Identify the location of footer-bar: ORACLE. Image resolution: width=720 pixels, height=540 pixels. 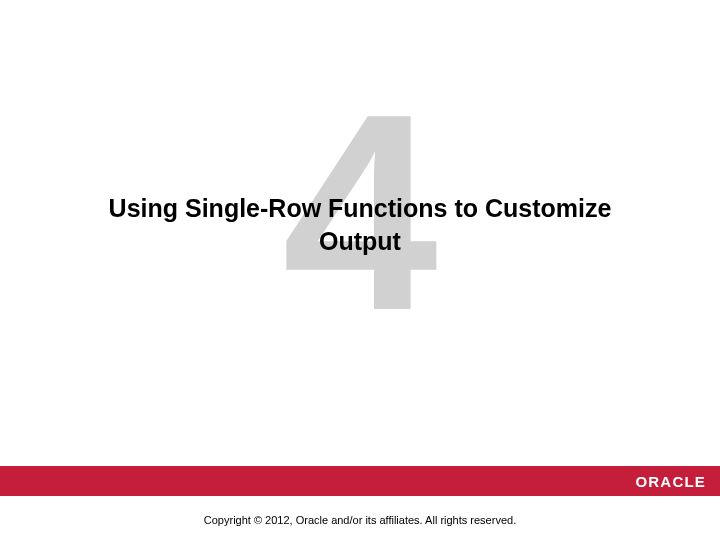
(360, 481).